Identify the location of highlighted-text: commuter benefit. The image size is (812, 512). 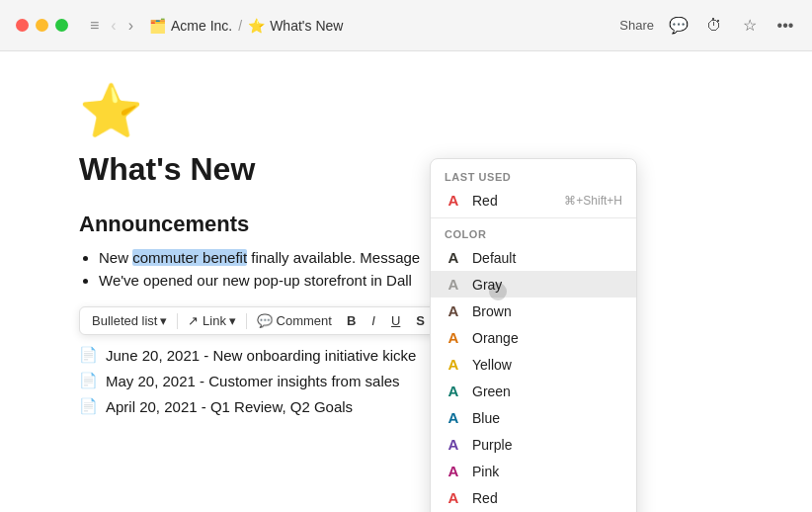
(190, 257).